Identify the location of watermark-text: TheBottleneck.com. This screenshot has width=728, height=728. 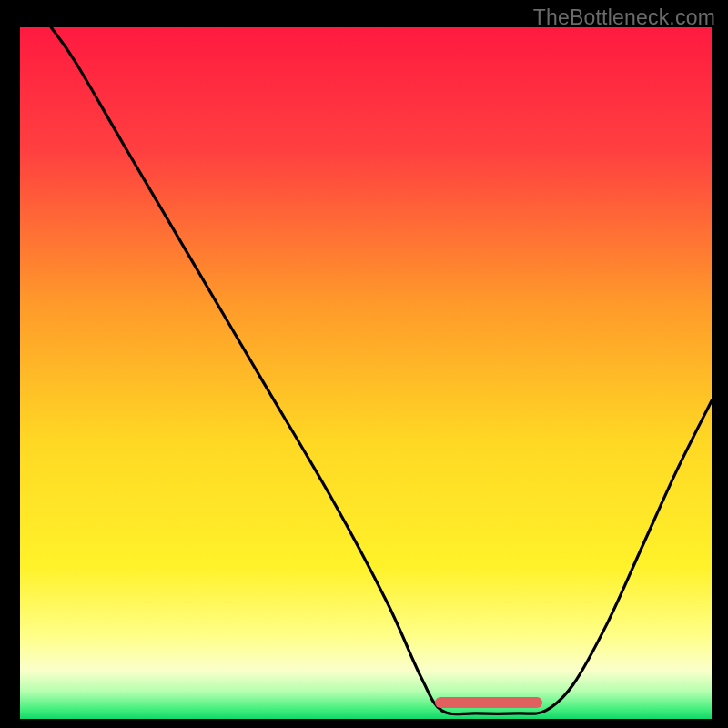
(624, 18).